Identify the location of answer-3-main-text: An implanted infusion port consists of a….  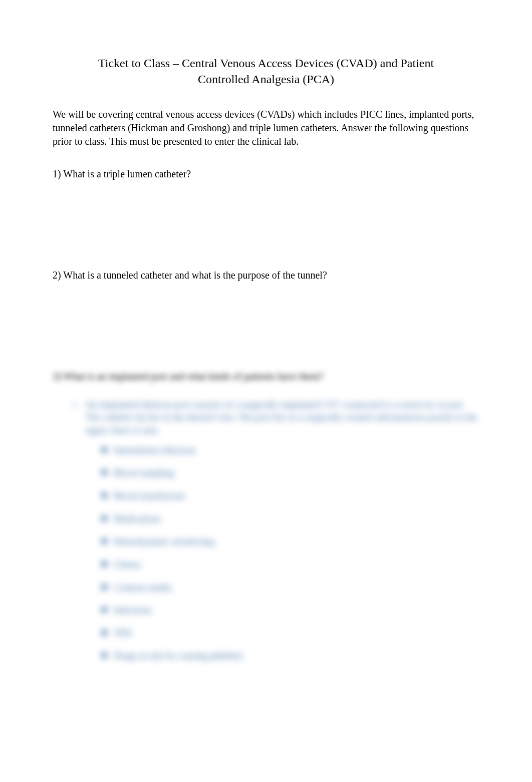
(283, 418).